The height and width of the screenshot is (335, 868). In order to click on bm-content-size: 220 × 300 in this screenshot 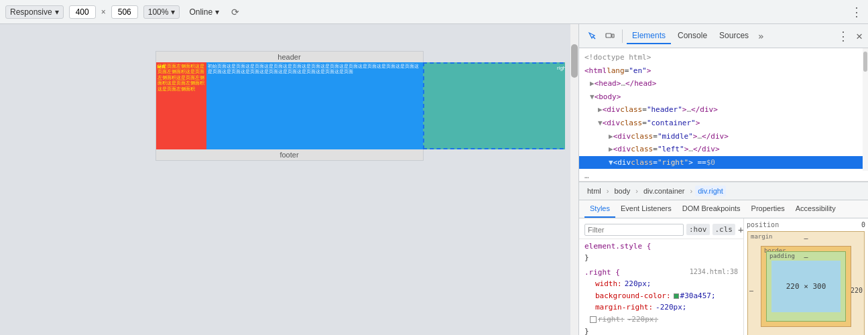, I will do `click(806, 287)`.